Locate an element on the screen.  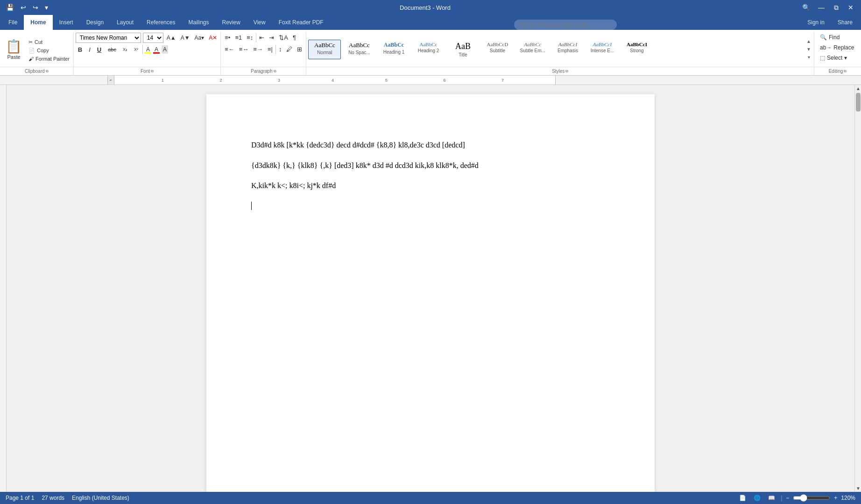
sign-in-button: Sign in is located at coordinates (816, 22).